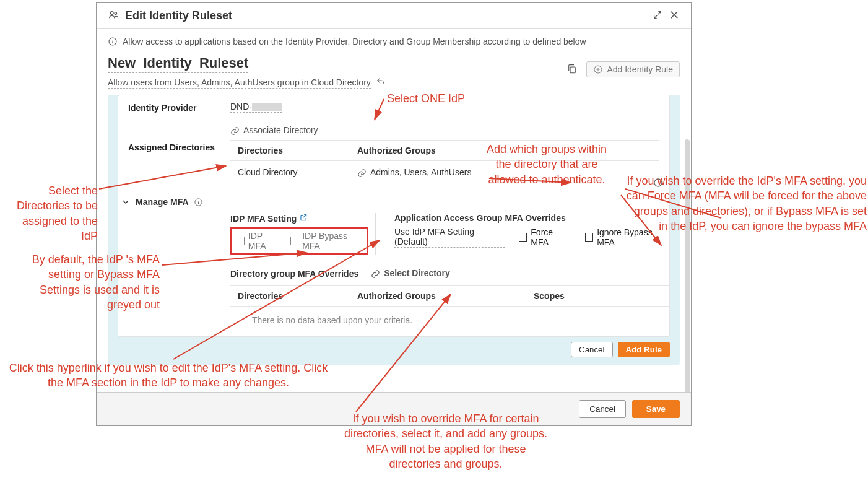  Describe the element at coordinates (547, 165) in the screenshot. I see `annotation-add-groups: Add which groups within the directory th…` at that location.